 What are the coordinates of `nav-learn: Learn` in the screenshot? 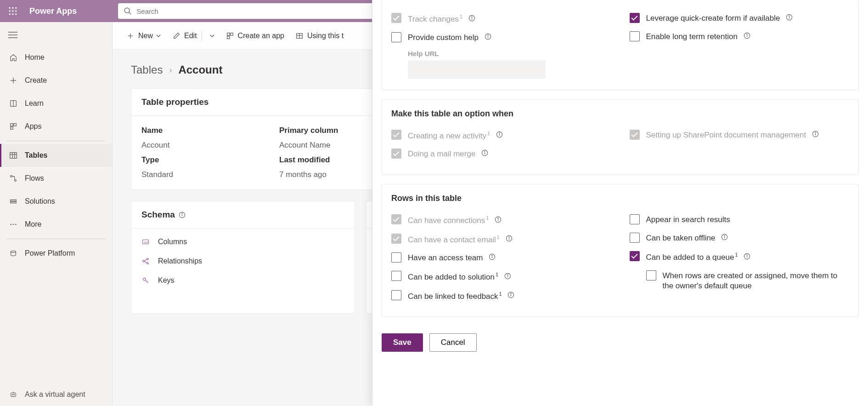 It's located at (56, 103).